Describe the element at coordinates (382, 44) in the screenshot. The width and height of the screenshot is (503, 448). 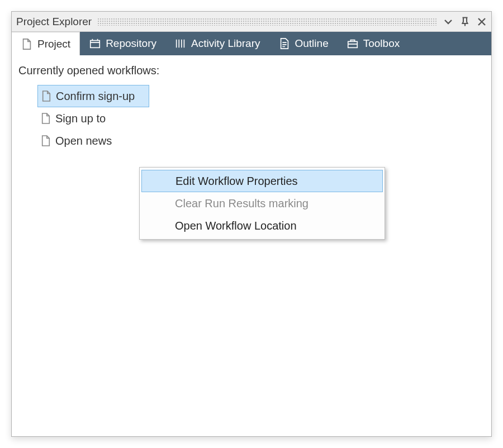
I see `tab-label: Toolbox` at that location.